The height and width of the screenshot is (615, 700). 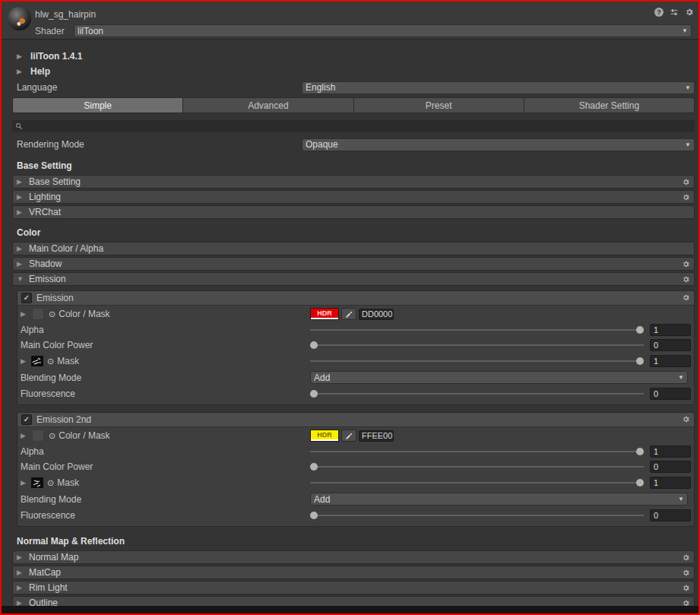 What do you see at coordinates (353, 264) in the screenshot?
I see `bar-shadow: ▶ Shadow` at bounding box center [353, 264].